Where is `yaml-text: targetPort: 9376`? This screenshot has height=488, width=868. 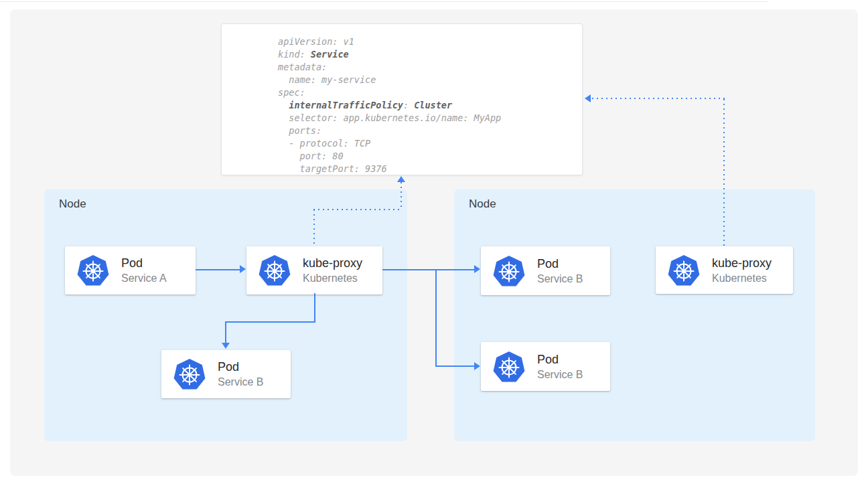
yaml-text: targetPort: 9376 is located at coordinates (332, 169).